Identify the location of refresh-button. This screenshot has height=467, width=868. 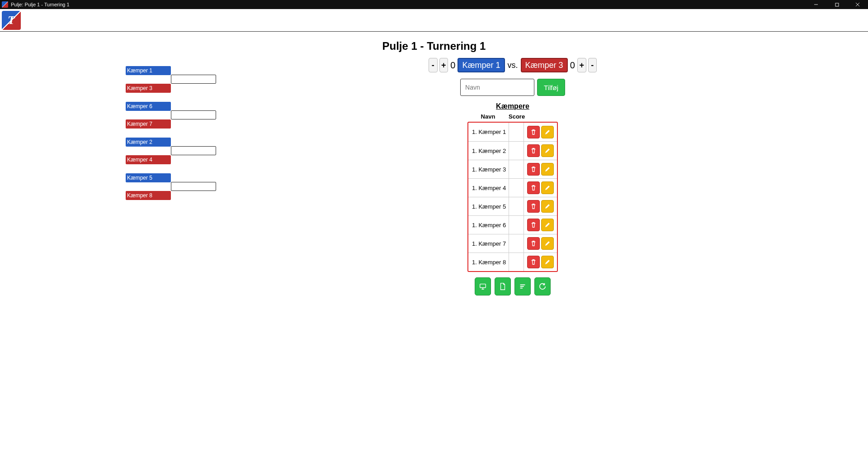
(542, 286).